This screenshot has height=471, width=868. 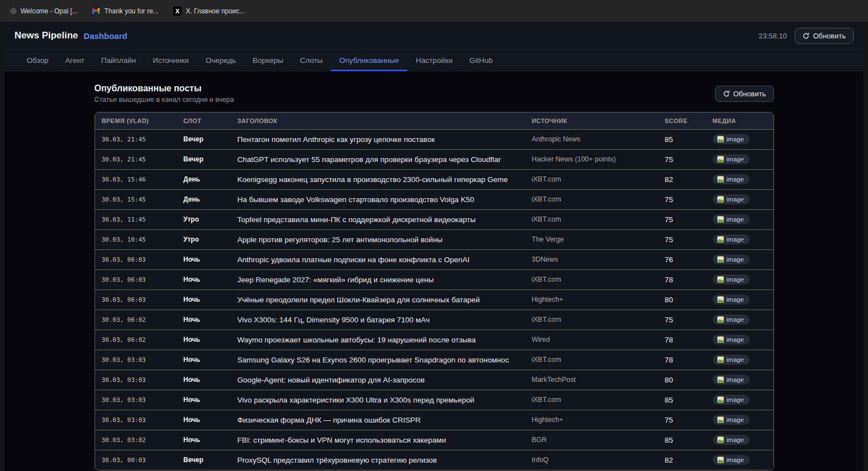 What do you see at coordinates (268, 60) in the screenshot?
I see `nav-tab: Воркеры` at bounding box center [268, 60].